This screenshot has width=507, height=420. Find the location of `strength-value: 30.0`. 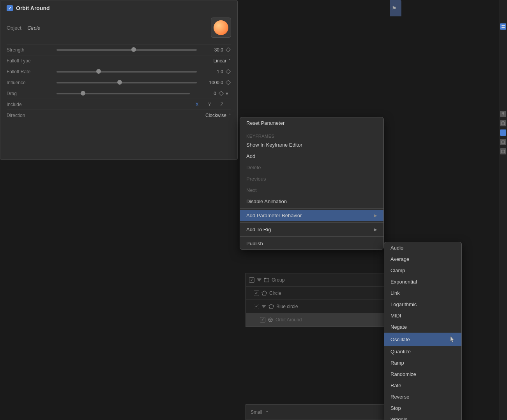

strength-value: 30.0 is located at coordinates (212, 50).